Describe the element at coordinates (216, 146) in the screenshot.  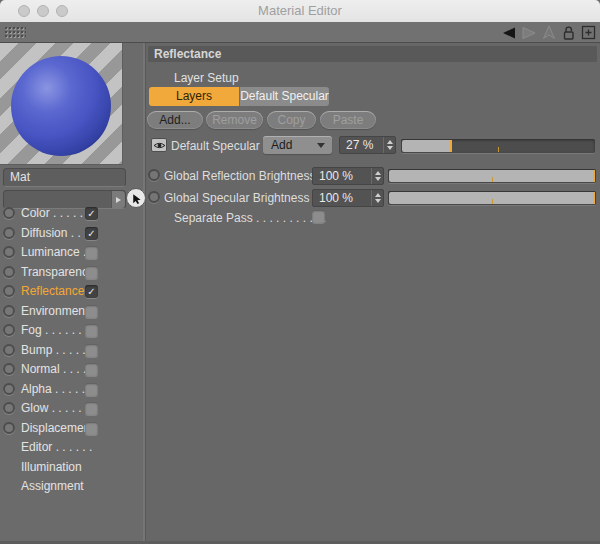
I see `layer-name-label: Default Specular` at that location.